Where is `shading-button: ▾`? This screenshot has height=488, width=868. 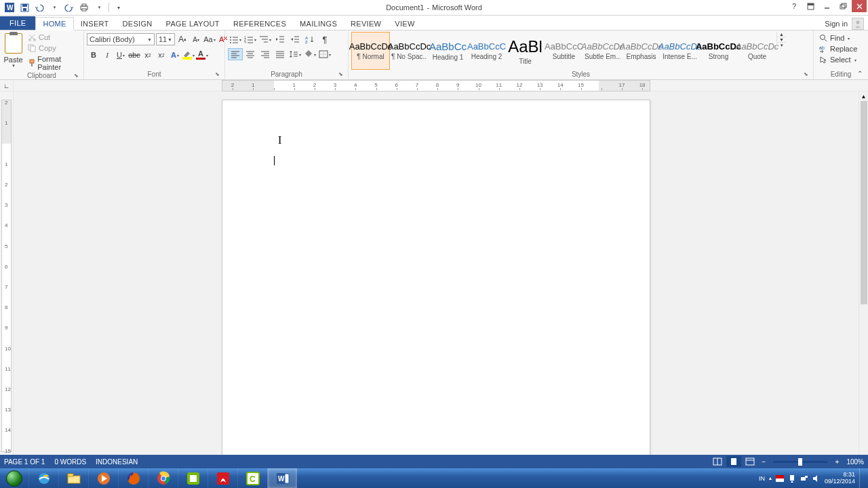 shading-button: ▾ is located at coordinates (310, 54).